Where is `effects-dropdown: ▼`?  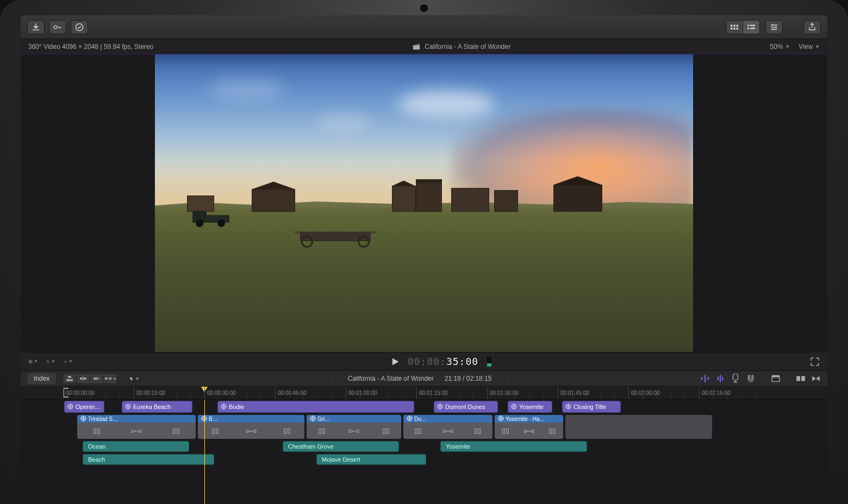
effects-dropdown: ▼ is located at coordinates (33, 362).